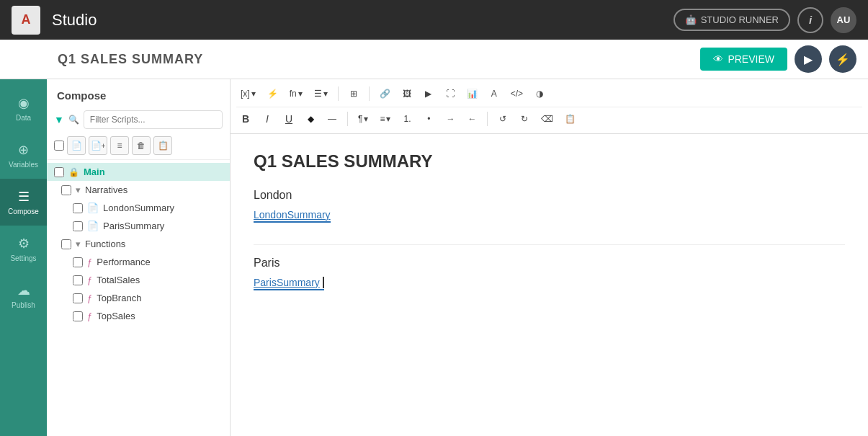 The height and width of the screenshot is (436, 868). I want to click on filter-input, so click(153, 120).